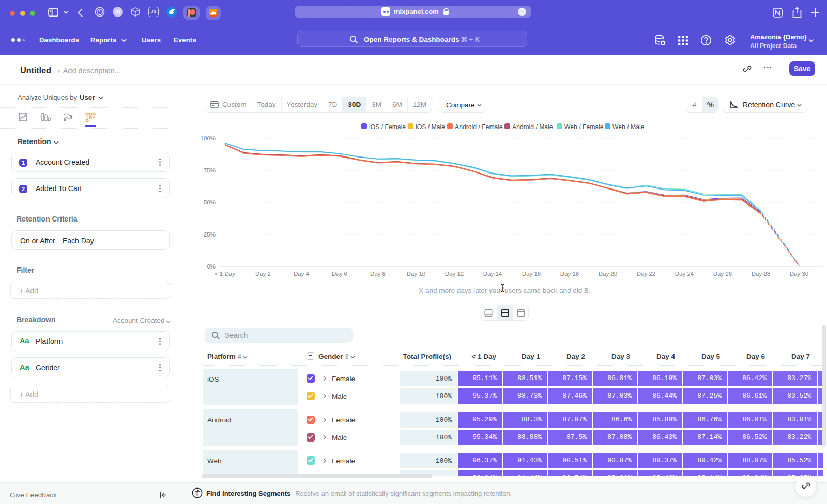 This screenshot has width=827, height=504. What do you see at coordinates (454, 274) in the screenshot?
I see `svg-text: Day 12` at bounding box center [454, 274].